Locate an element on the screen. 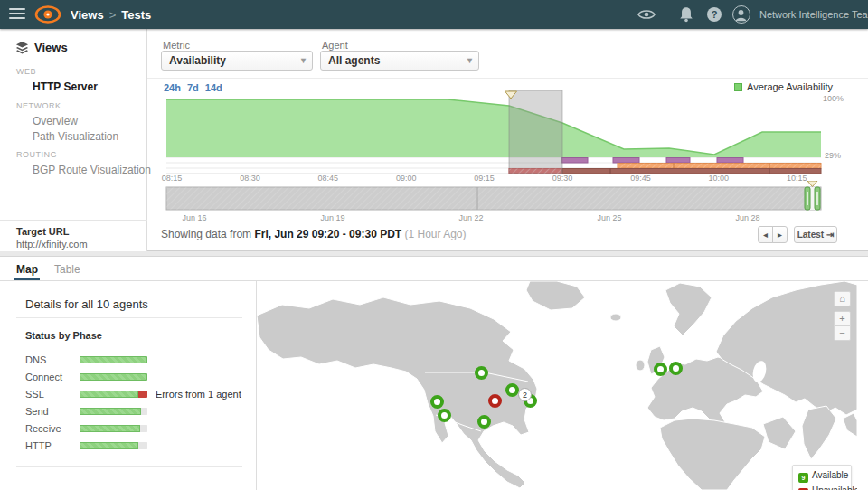 The width and height of the screenshot is (868, 490). breadcrumb-page: Tests is located at coordinates (136, 14).